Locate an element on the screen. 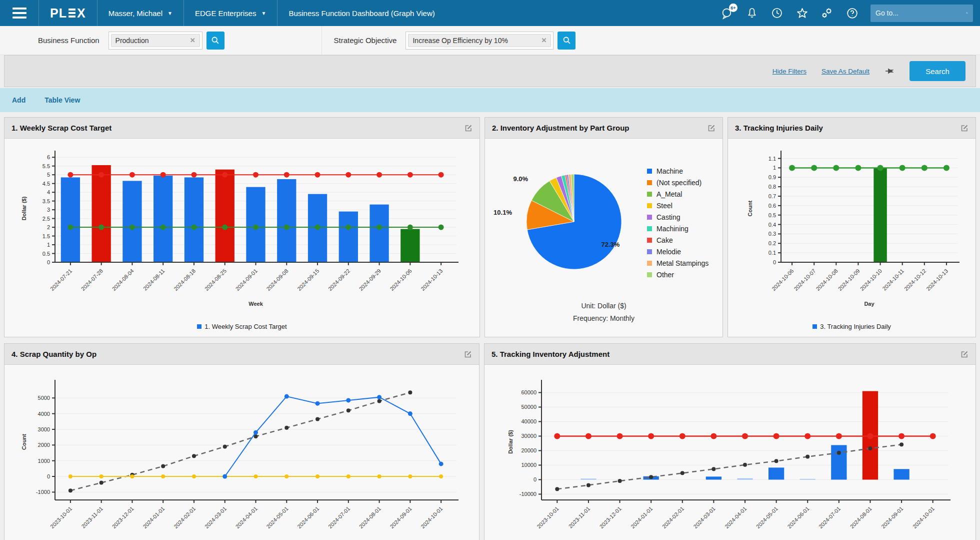 The image size is (980, 540). panel-title: 4. Scrap Quantity by Op is located at coordinates (54, 354).